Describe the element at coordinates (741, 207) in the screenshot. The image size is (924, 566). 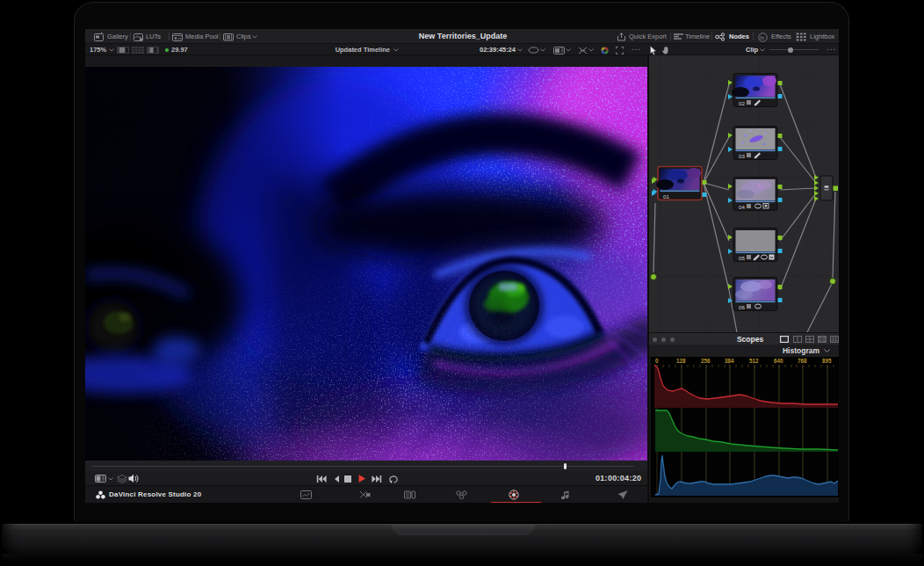
I see `svg-text: 04` at that location.